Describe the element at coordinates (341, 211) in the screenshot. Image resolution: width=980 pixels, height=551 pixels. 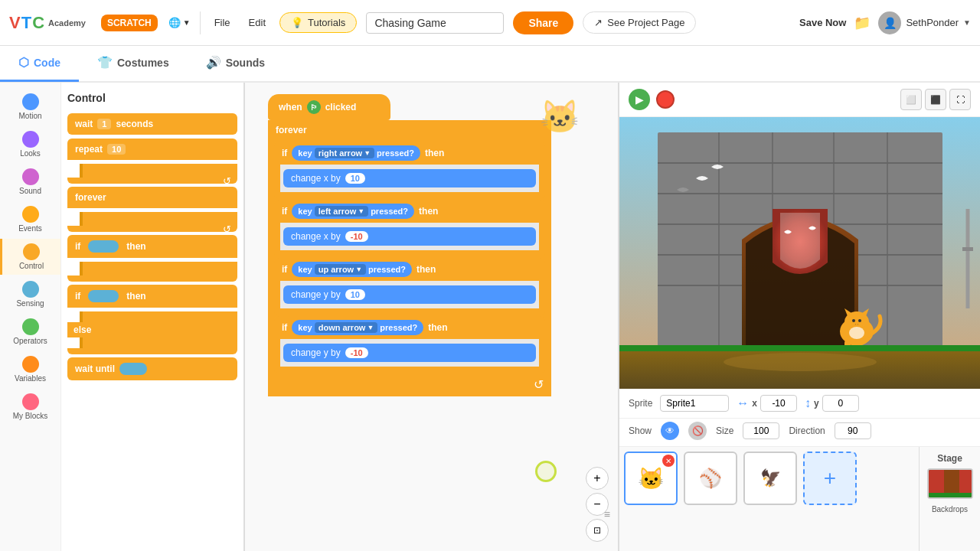
I see `left-arrow-dropdown: left arrow ▼` at that location.